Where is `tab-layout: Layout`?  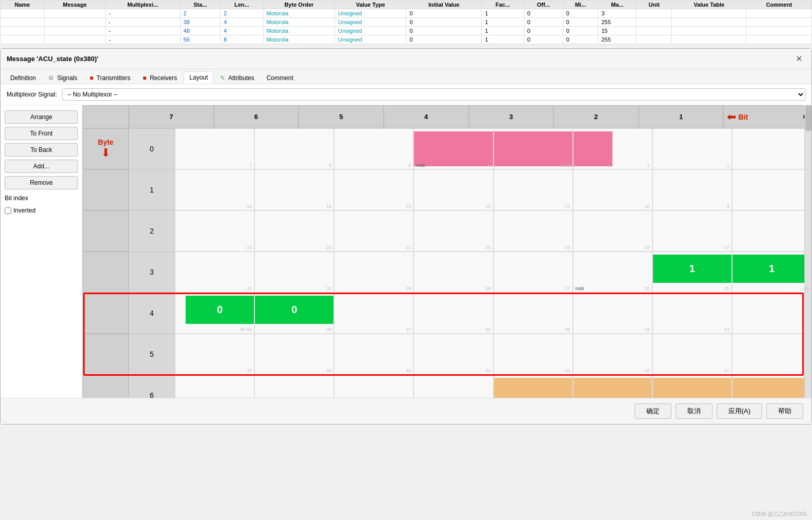 tab-layout: Layout is located at coordinates (199, 78).